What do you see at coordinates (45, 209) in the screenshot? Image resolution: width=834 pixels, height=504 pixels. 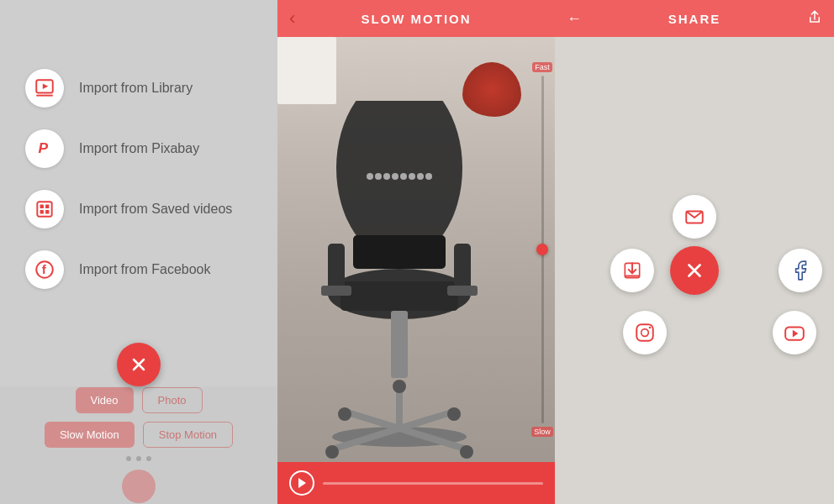 I see `saved-icon-circle` at bounding box center [45, 209].